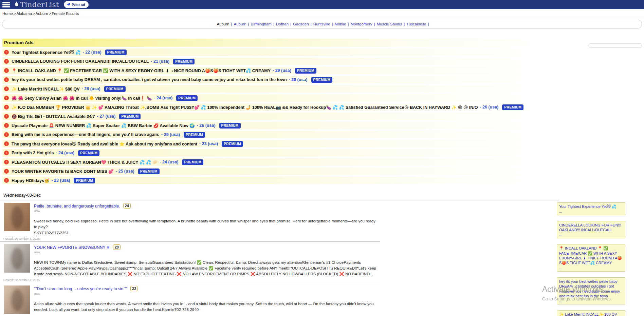 This screenshot has width=644, height=316. What do you see at coordinates (591, 301) in the screenshot?
I see `sidebar-ad-ellipsis: ...` at bounding box center [591, 301].